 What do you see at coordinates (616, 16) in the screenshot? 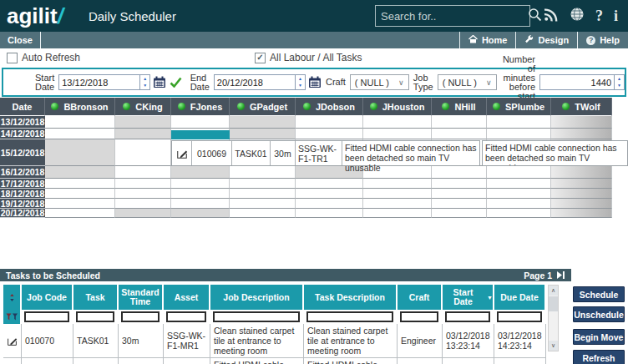
I see `info-icon: i` at bounding box center [616, 16].